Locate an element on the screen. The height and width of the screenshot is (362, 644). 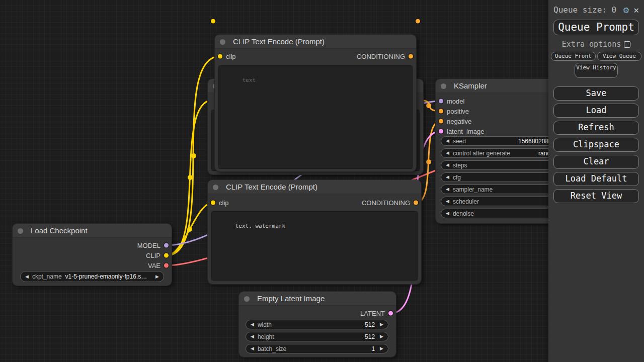
model-input-port is located at coordinates (441, 102).